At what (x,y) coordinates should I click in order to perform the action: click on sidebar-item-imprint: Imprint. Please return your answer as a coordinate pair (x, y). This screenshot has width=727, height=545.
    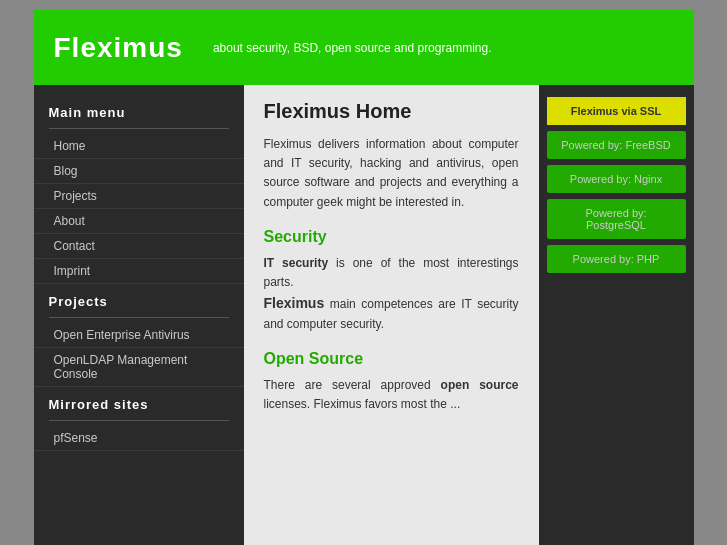
    Looking at the image, I should click on (139, 272).